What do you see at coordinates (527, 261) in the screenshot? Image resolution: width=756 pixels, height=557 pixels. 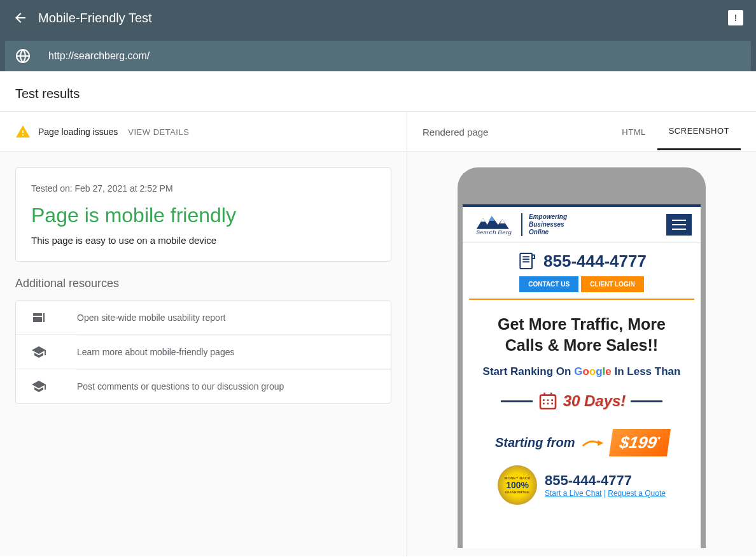 I see `phone-icon` at bounding box center [527, 261].